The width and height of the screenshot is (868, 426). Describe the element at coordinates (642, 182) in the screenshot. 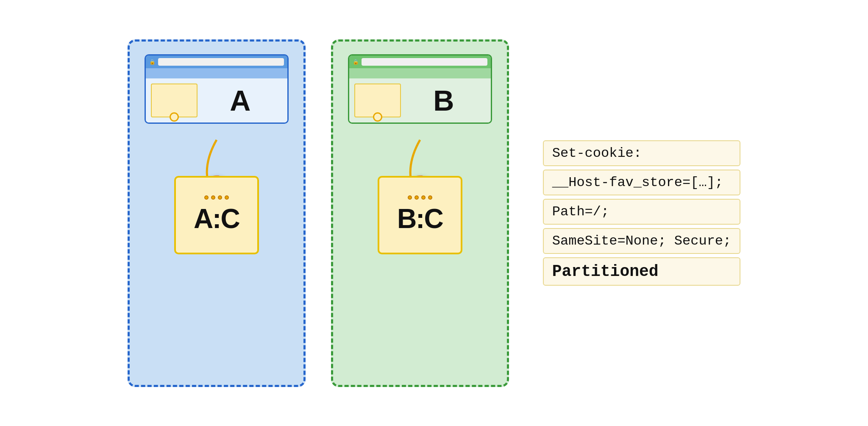

I see `code-line-1: __Host-fav_store=[…];` at that location.